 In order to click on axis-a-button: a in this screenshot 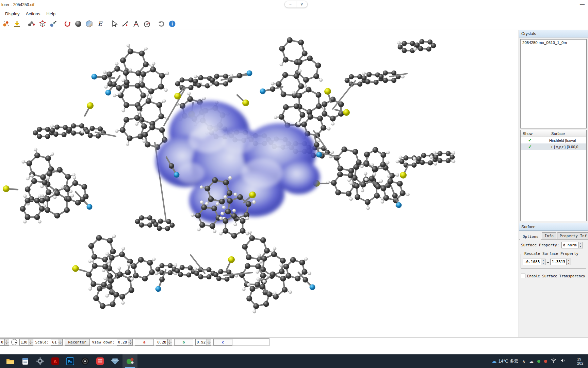, I will do `click(144, 342)`.